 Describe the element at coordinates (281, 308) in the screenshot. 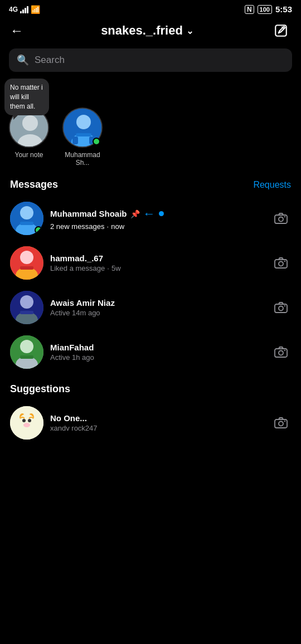

I see `camera-button-awais` at that location.